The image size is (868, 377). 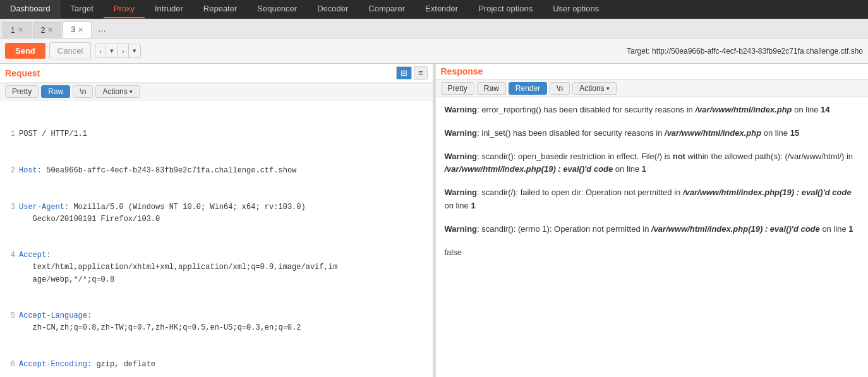 What do you see at coordinates (332, 9) in the screenshot?
I see `nav-decoder: Decoder` at bounding box center [332, 9].